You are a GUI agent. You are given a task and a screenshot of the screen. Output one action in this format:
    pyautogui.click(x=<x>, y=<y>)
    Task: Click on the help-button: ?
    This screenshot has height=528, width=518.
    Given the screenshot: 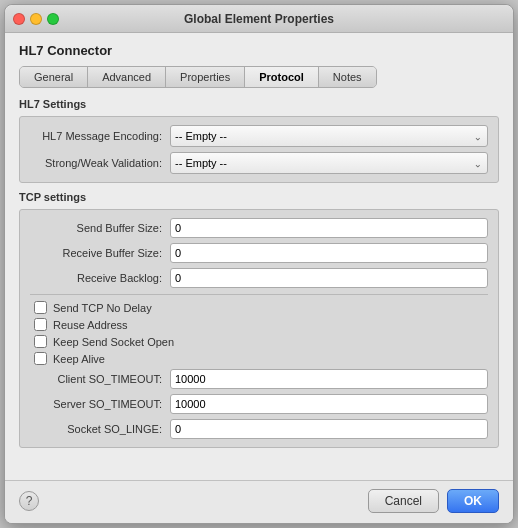 What is the action you would take?
    pyautogui.click(x=29, y=501)
    